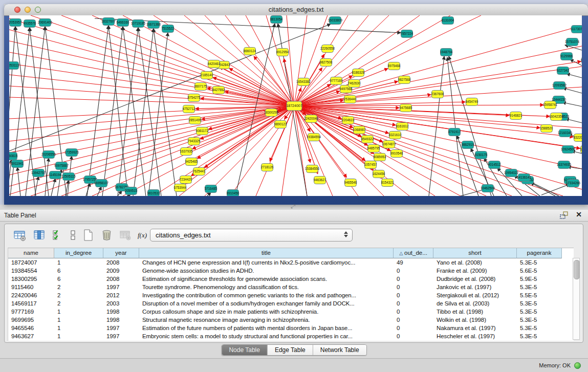 This screenshot has width=588, height=372. What do you see at coordinates (291, 350) in the screenshot?
I see `tab-edge-table: Edge Table` at bounding box center [291, 350].